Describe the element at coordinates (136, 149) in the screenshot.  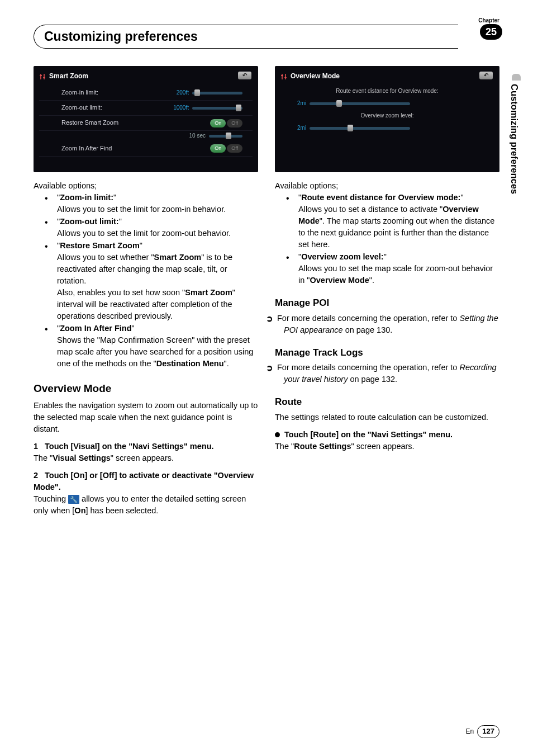
I see `zoom-in-after-find-label: Zoom In After Find` at that location.